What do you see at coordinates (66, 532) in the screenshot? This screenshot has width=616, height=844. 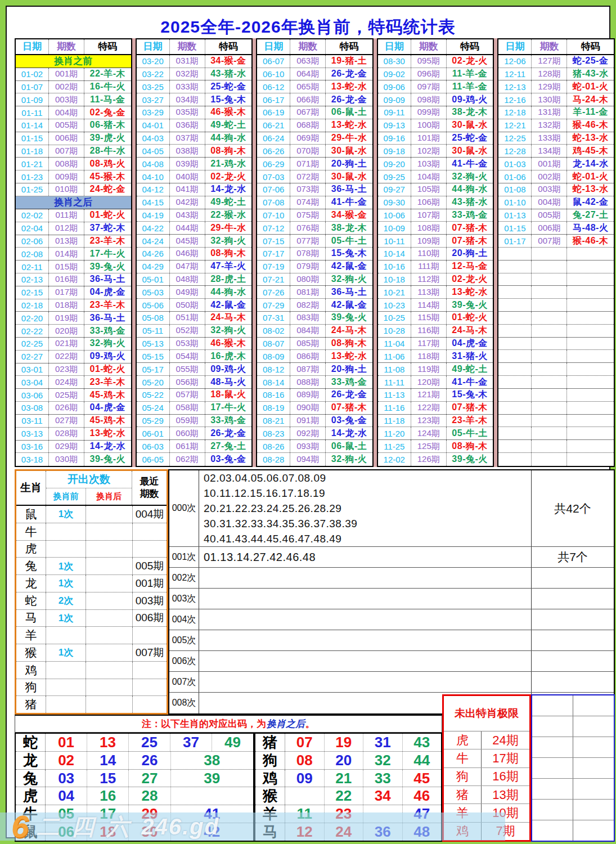 I see `before-count-cell` at bounding box center [66, 532].